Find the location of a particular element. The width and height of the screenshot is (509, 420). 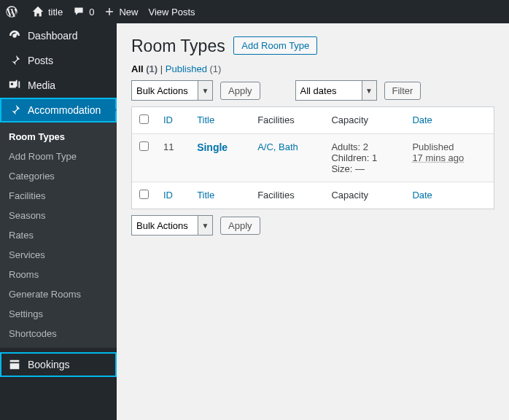

row-date: Published 17 mins ago is located at coordinates (449, 158).